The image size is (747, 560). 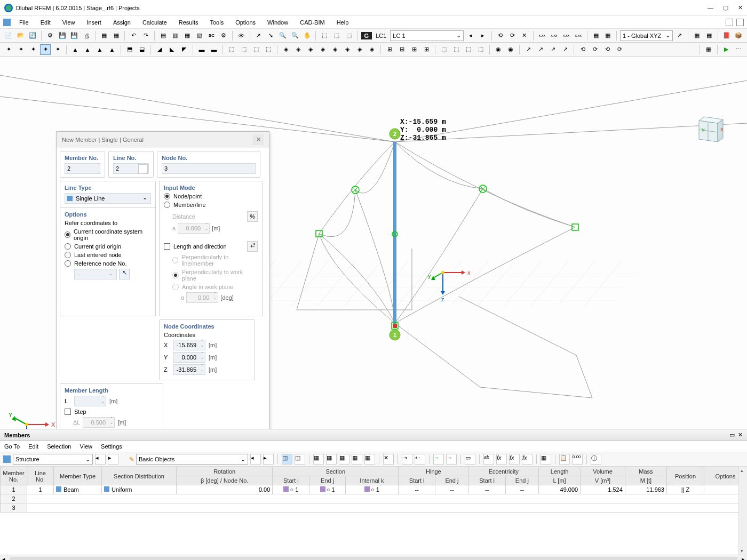 I want to click on mtb-4: ▦, so click(x=331, y=459).